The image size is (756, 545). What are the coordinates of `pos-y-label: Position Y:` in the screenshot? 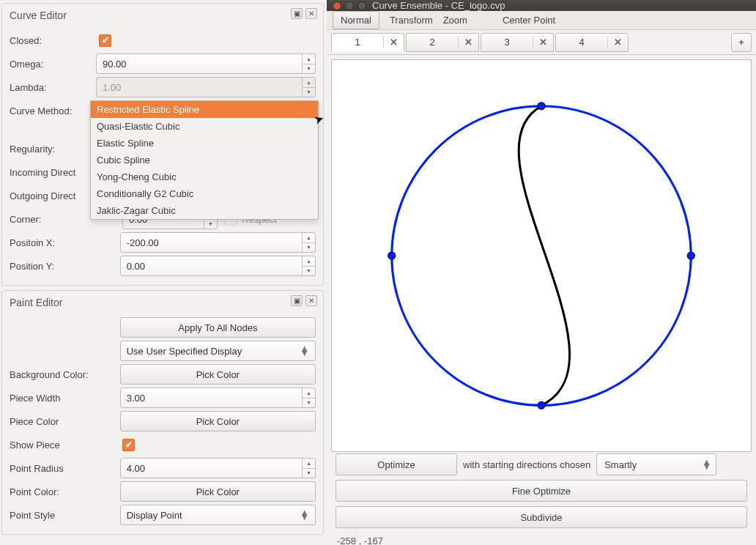 It's located at (63, 267).